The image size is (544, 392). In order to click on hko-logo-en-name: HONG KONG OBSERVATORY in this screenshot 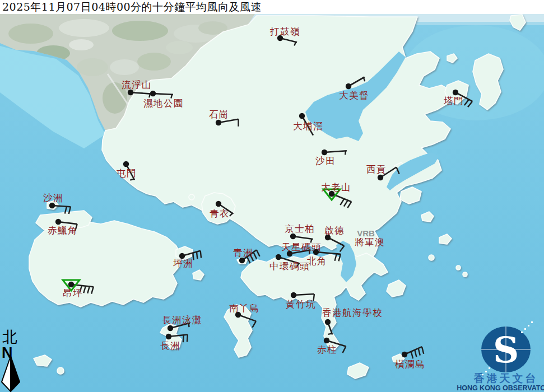, I will do `click(500, 388)`.